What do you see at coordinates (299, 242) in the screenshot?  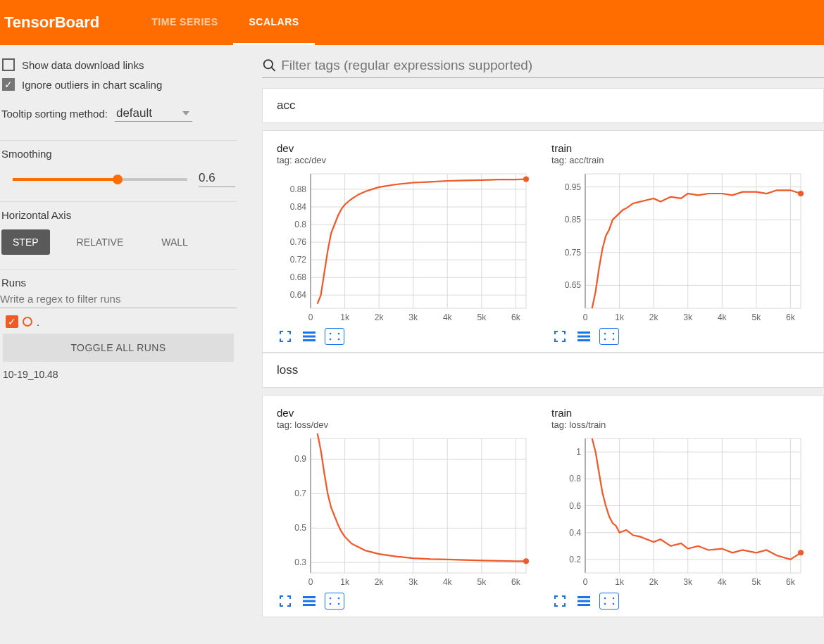 I see `svg-text: 0.76` at bounding box center [299, 242].